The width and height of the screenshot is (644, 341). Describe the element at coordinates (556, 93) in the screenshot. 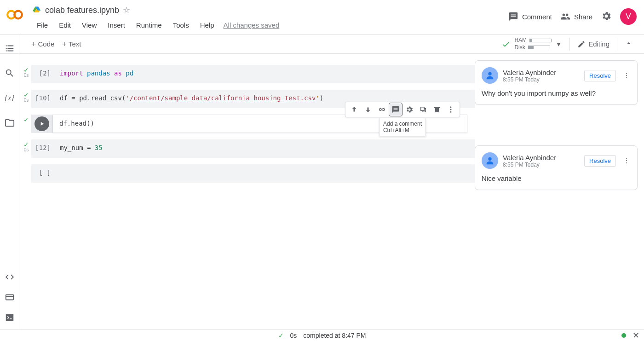

I see `comment-body: Why don't you import numpy as well?` at that location.